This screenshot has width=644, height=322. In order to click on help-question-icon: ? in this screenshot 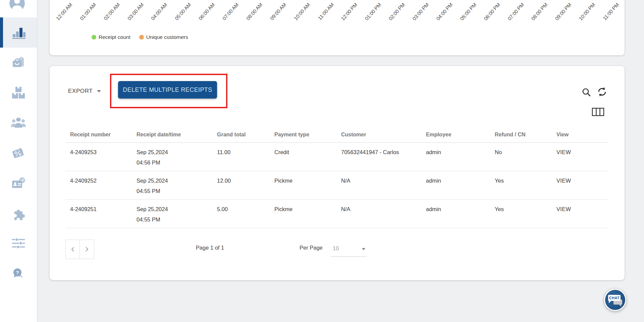, I will do `click(18, 274)`.